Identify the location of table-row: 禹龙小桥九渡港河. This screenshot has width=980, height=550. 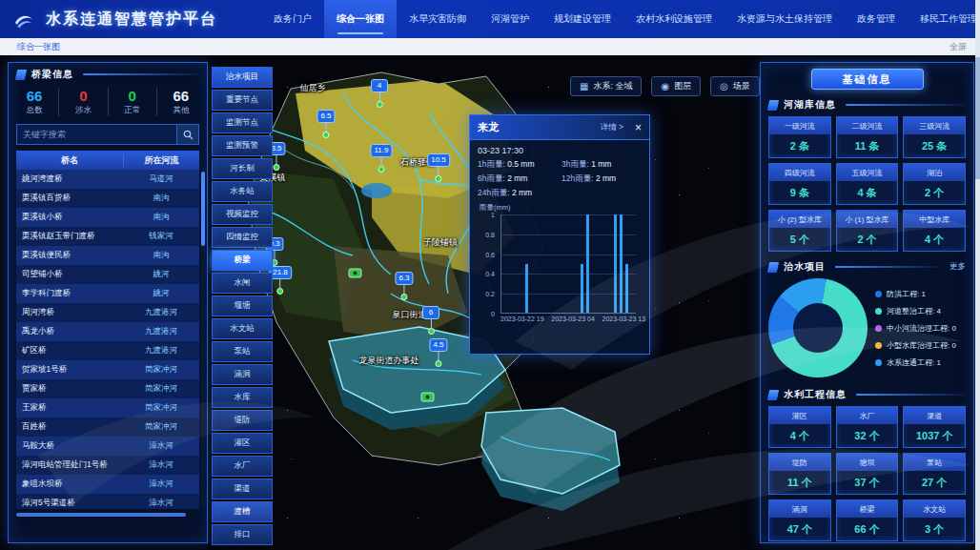
(108, 332).